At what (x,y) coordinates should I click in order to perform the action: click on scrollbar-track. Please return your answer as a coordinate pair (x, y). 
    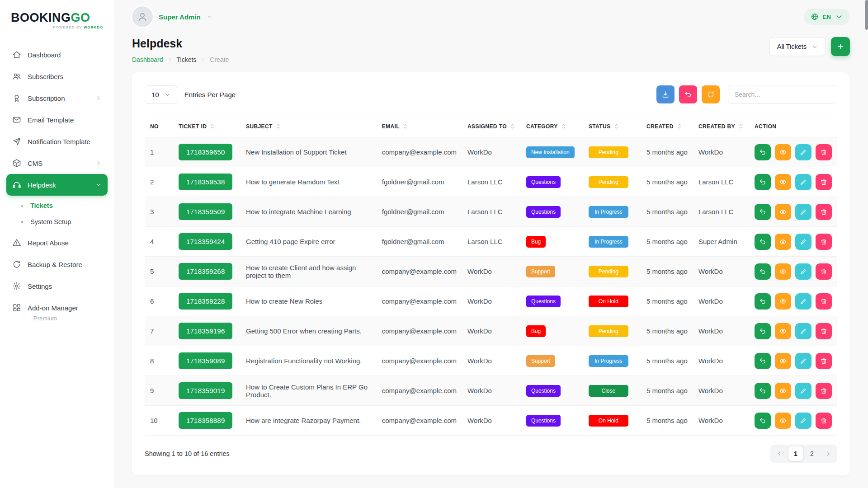
    Looking at the image, I should click on (867, 244).